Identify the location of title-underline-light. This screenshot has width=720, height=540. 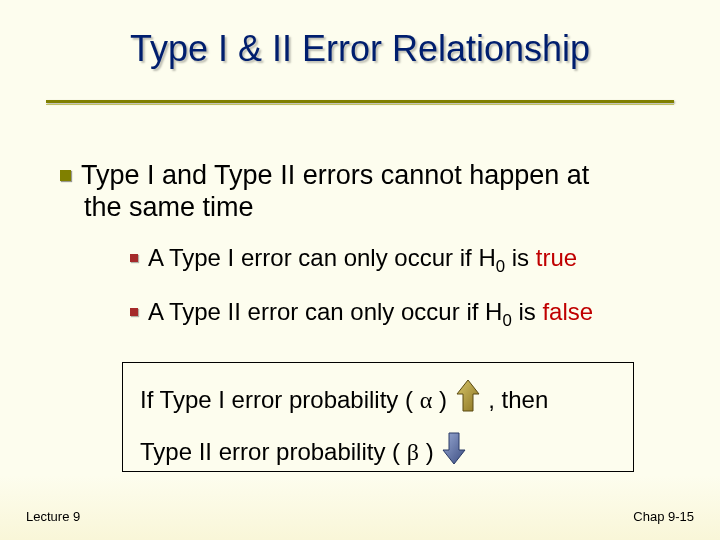
(360, 104).